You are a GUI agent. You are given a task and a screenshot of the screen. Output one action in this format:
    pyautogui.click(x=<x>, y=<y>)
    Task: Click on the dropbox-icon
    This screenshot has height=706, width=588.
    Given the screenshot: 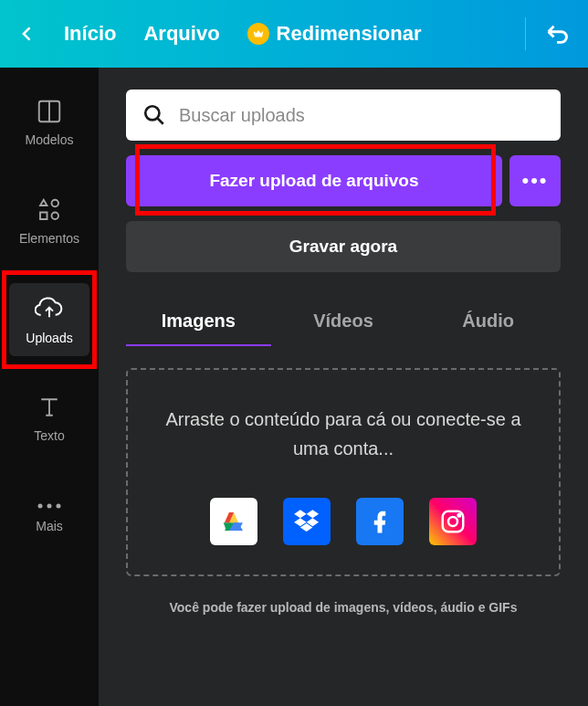 What is the action you would take?
    pyautogui.click(x=307, y=522)
    